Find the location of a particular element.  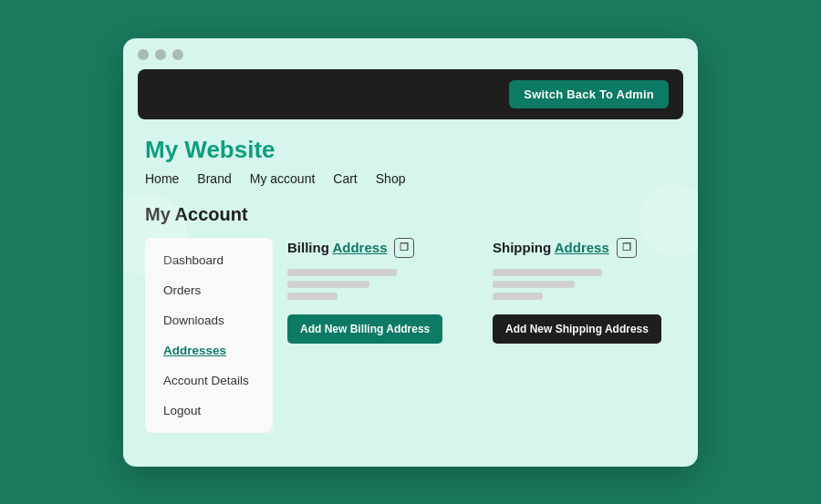

dot-green is located at coordinates (178, 55).